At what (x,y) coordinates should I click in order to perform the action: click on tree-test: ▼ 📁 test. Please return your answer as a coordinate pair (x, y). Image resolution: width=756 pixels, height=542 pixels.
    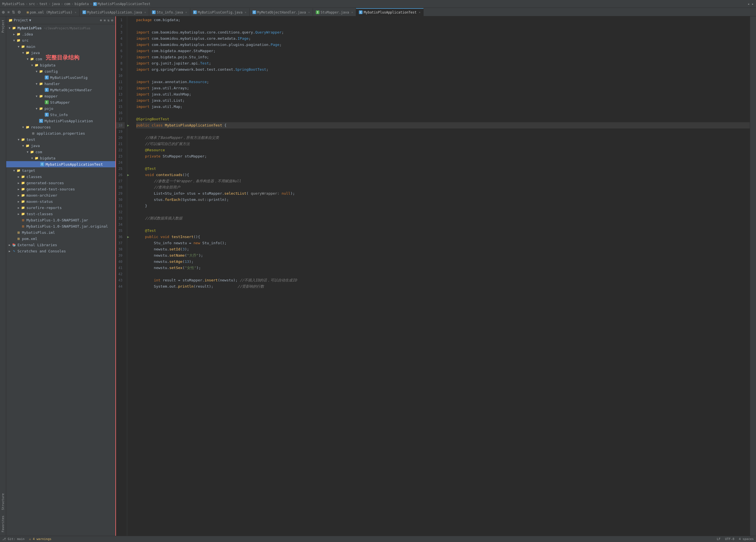
    Looking at the image, I should click on (61, 139).